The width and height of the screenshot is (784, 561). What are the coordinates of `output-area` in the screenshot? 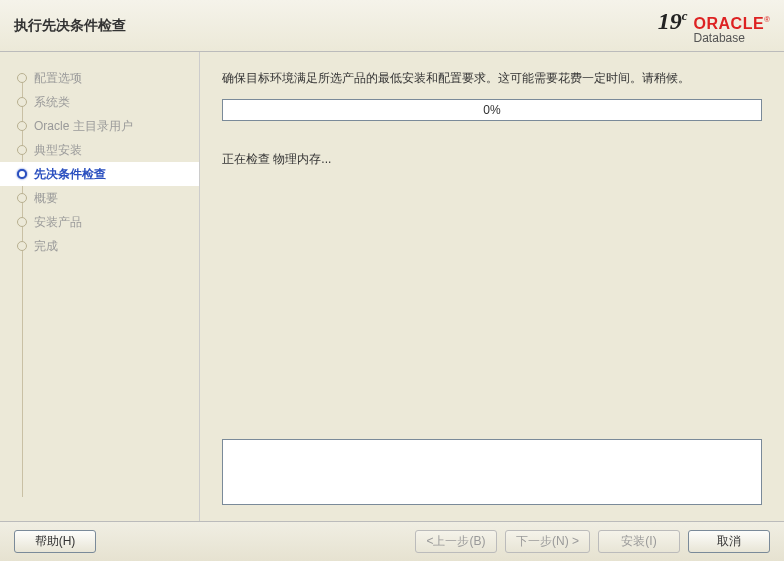 It's located at (492, 472).